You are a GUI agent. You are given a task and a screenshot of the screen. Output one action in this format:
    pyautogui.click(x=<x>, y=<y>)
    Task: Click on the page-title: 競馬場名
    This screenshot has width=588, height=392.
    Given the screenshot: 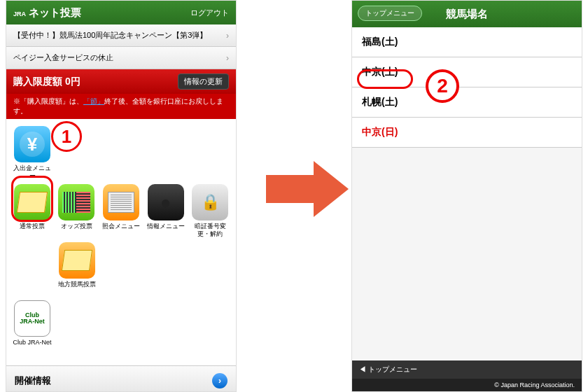 What is the action you would take?
    pyautogui.click(x=467, y=14)
    